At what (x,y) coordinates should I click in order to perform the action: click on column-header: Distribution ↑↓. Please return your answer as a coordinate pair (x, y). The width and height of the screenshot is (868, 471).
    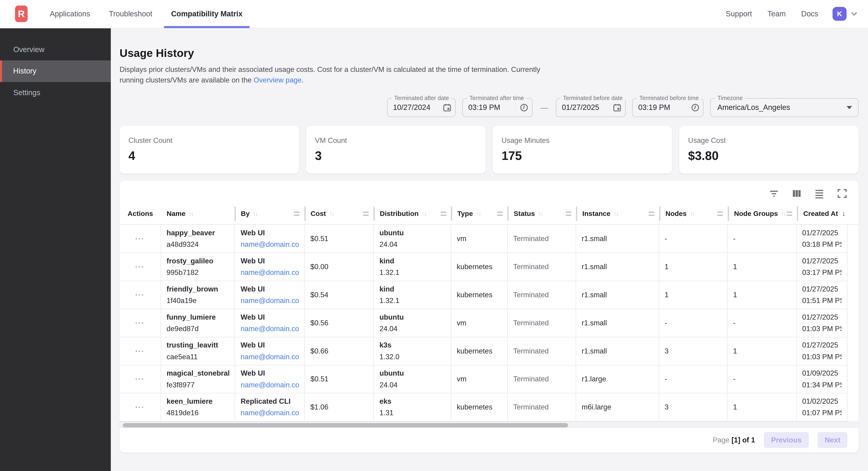
    Looking at the image, I should click on (413, 214).